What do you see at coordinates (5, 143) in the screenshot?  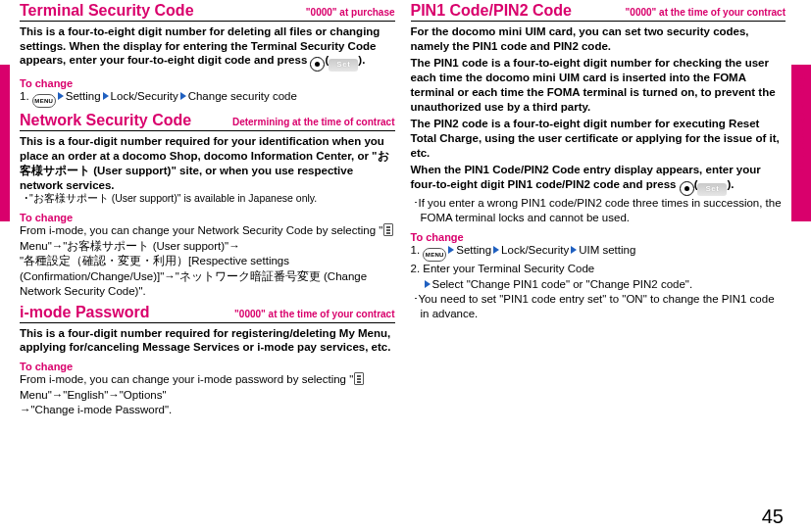 I see `left-color-tab` at bounding box center [5, 143].